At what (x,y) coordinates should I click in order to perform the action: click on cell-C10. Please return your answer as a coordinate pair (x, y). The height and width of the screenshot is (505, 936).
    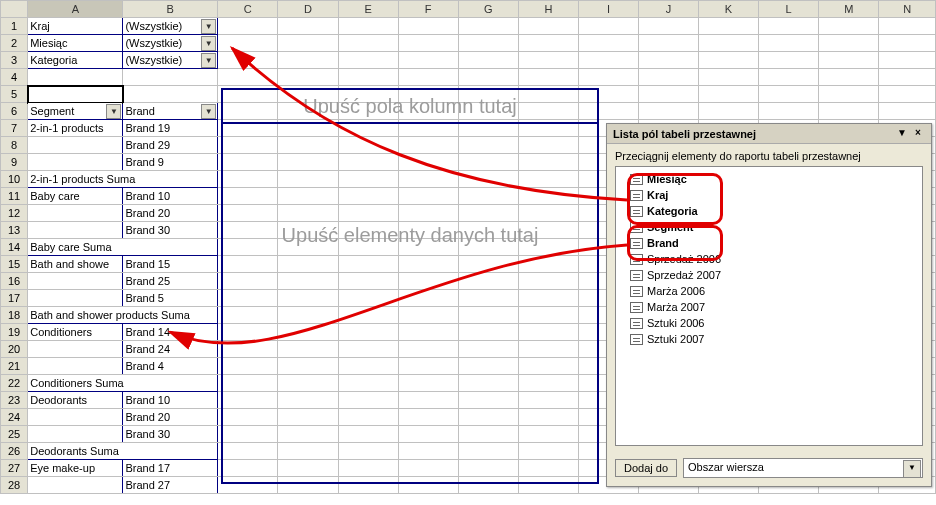
    Looking at the image, I should click on (248, 180).